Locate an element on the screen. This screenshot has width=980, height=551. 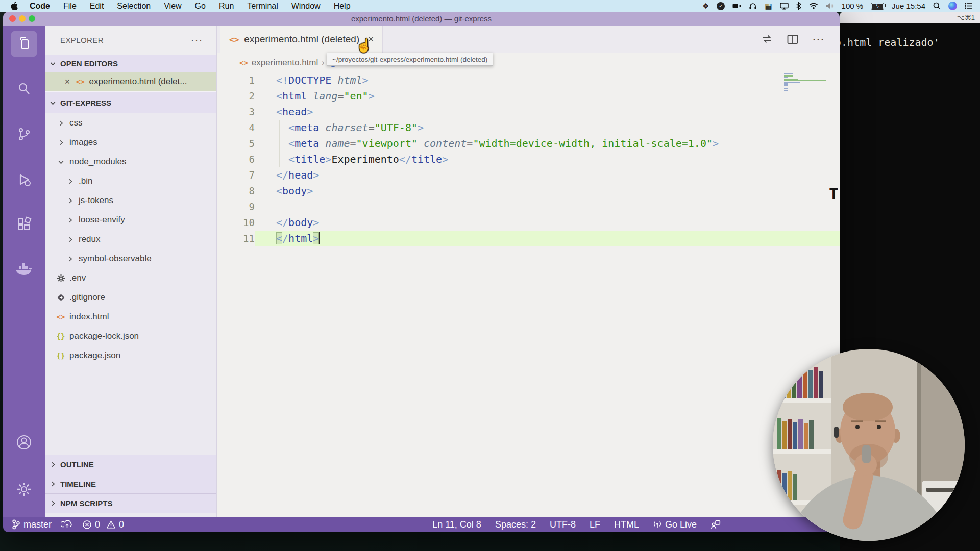
open-changes-icon is located at coordinates (767, 39).